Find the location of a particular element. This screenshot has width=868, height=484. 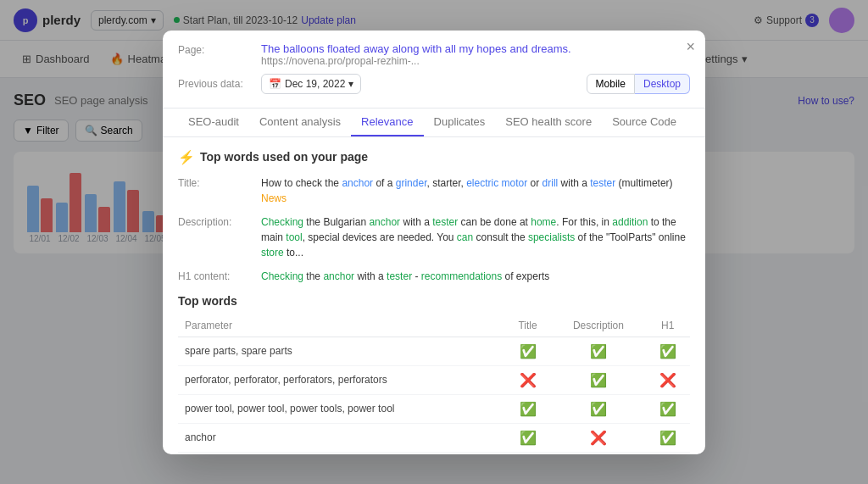

tab-content-analysis: Content analysis is located at coordinates (300, 122).